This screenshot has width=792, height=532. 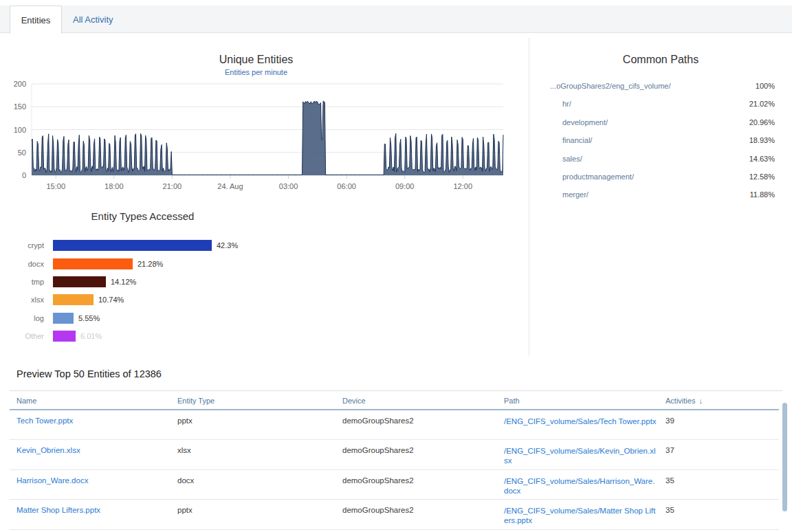 What do you see at coordinates (575, 195) in the screenshot?
I see `common-path-link: merger/` at bounding box center [575, 195].